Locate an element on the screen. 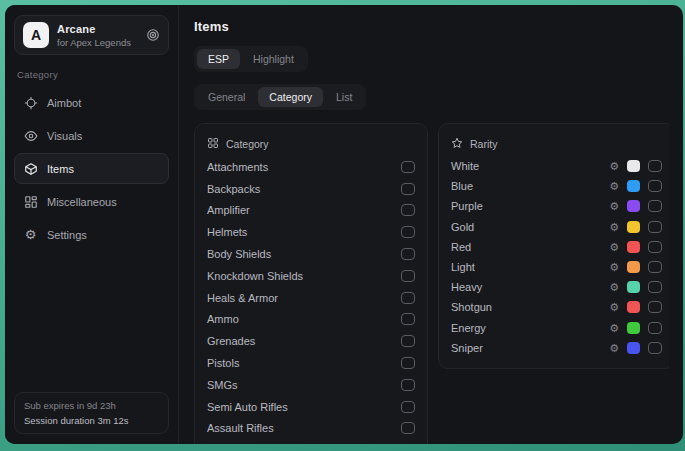  rarity-row-label: Gold is located at coordinates (462, 227).